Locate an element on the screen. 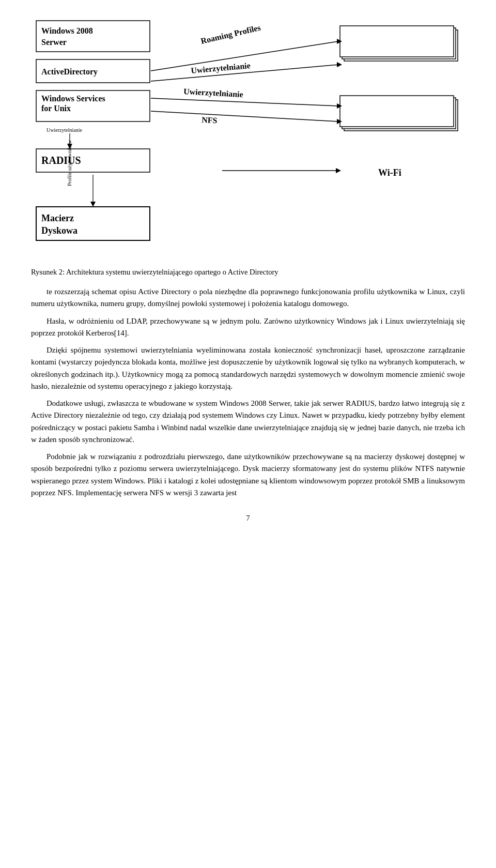 The height and width of the screenshot is (868, 496). svg-text: Windows Services is located at coordinates (73, 98).